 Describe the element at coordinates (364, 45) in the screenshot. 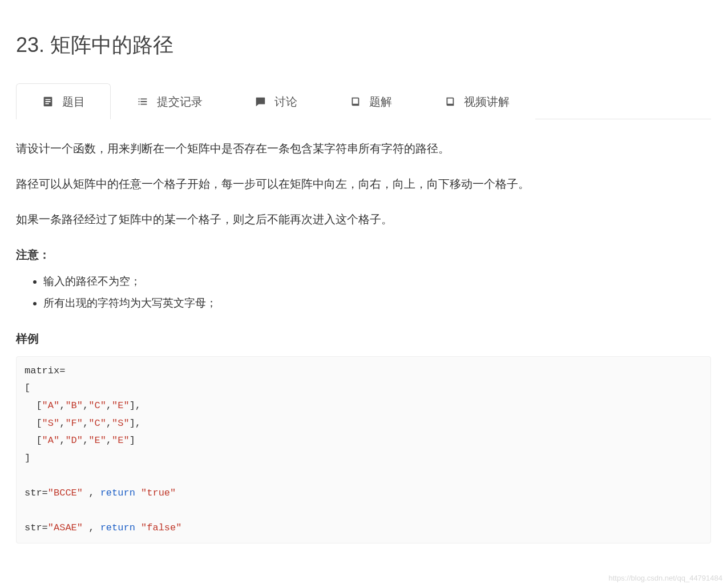

I see `problem-title: 23. 矩阵中的路径` at that location.